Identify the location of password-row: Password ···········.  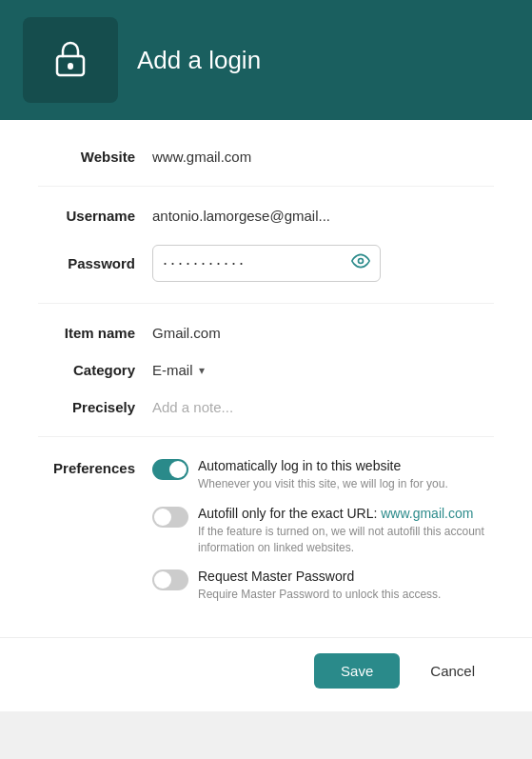
(266, 263).